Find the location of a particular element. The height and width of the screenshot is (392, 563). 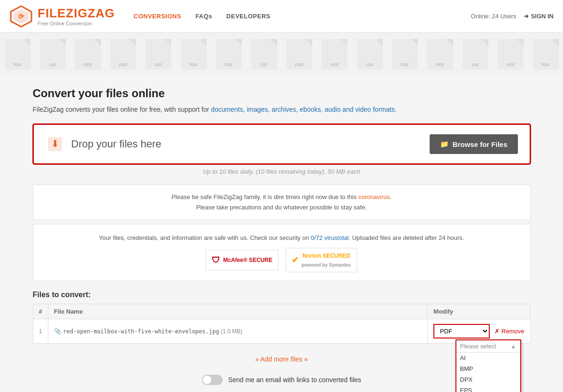

logo-sub: Free Online Conversion is located at coordinates (76, 23).